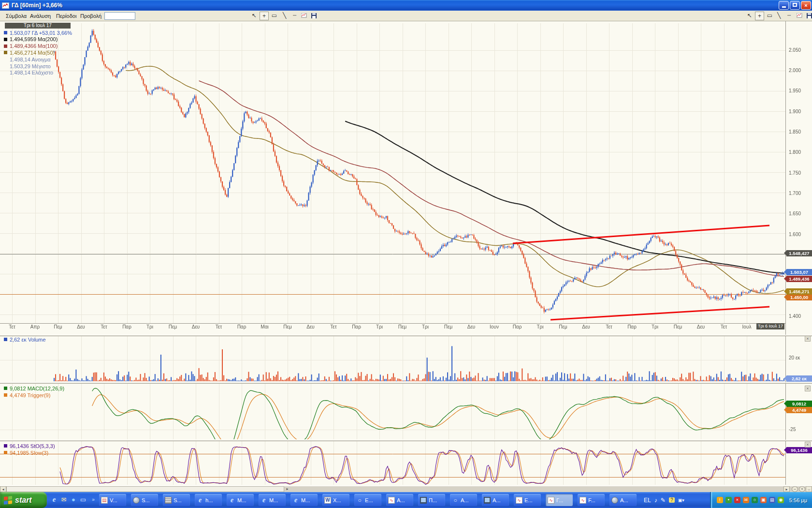 Image resolution: width=812 pixels, height=508 pixels. Describe the element at coordinates (664, 500) in the screenshot. I see `language-bar: EL ♪ ✎ ? ▣▾` at that location.